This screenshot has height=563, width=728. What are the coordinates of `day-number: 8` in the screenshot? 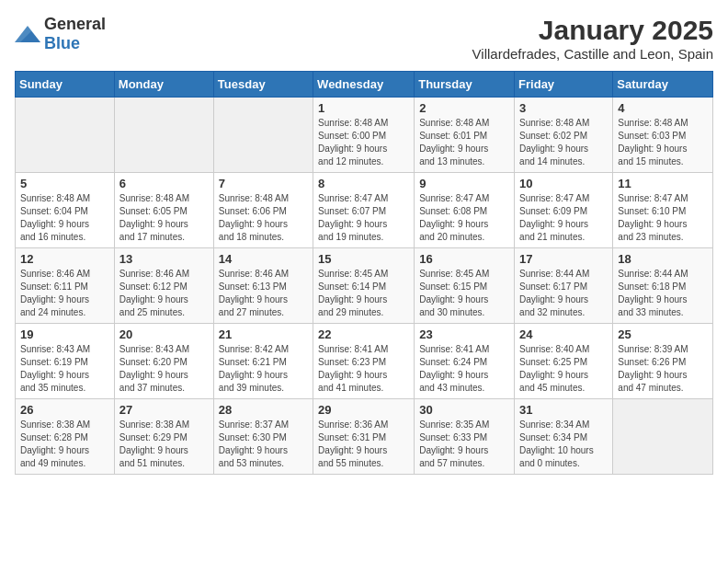 It's located at (364, 184).